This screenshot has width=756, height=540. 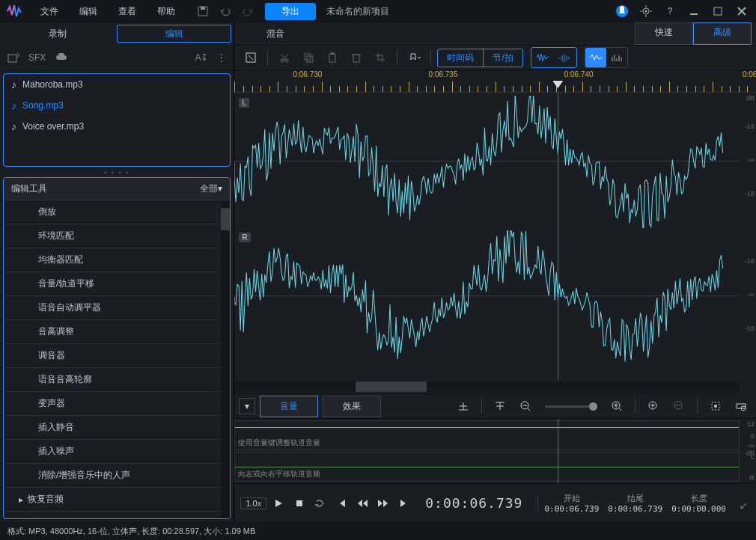 What do you see at coordinates (117, 404) in the screenshot?
I see `tool-item: 变声器` at bounding box center [117, 404].